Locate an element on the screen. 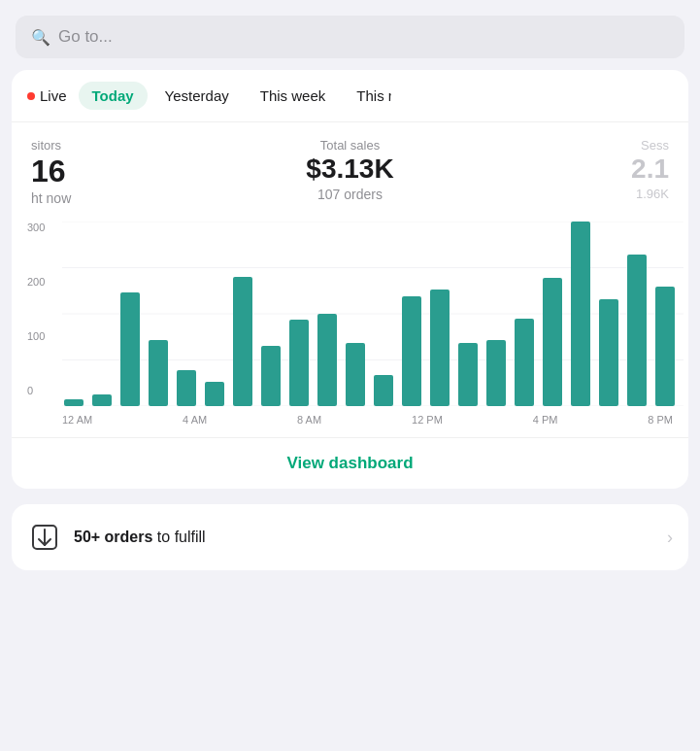 The image size is (700, 751). sessions-sub: 1.96K is located at coordinates (578, 194).